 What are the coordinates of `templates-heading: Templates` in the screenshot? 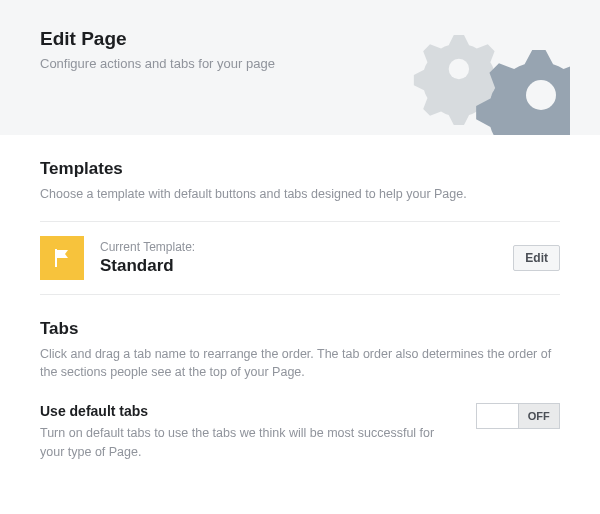 It's located at (300, 169).